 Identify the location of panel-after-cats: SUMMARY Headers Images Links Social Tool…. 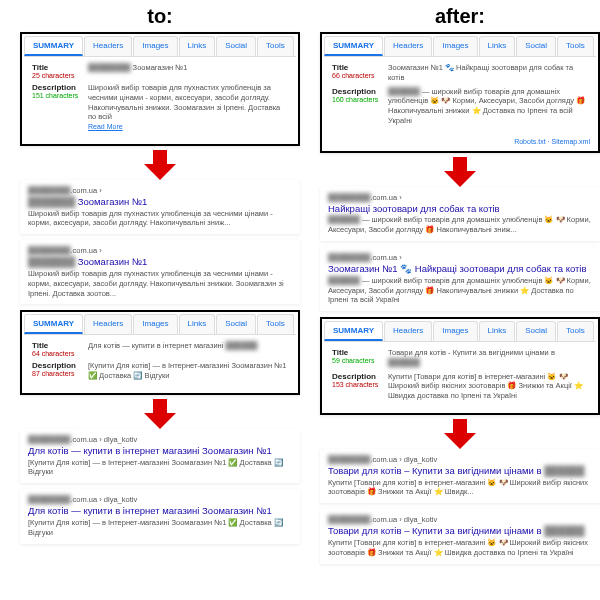
(460, 366).